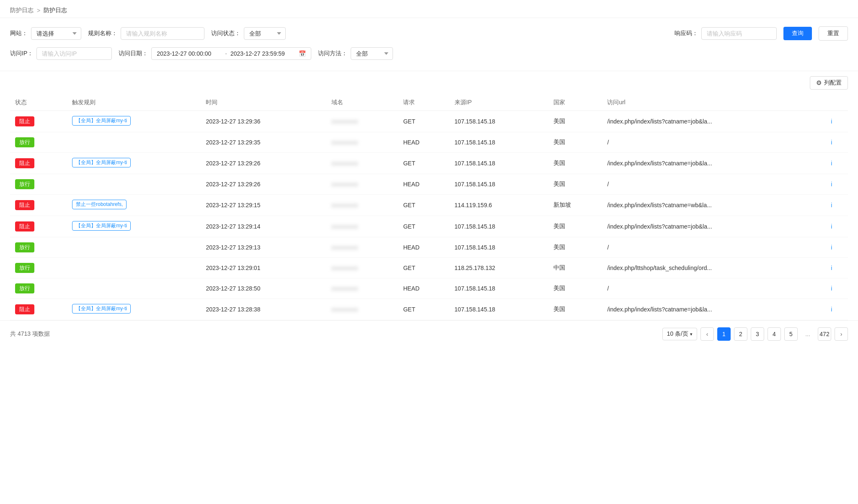 This screenshot has width=858, height=504. I want to click on rule-input, so click(163, 33).